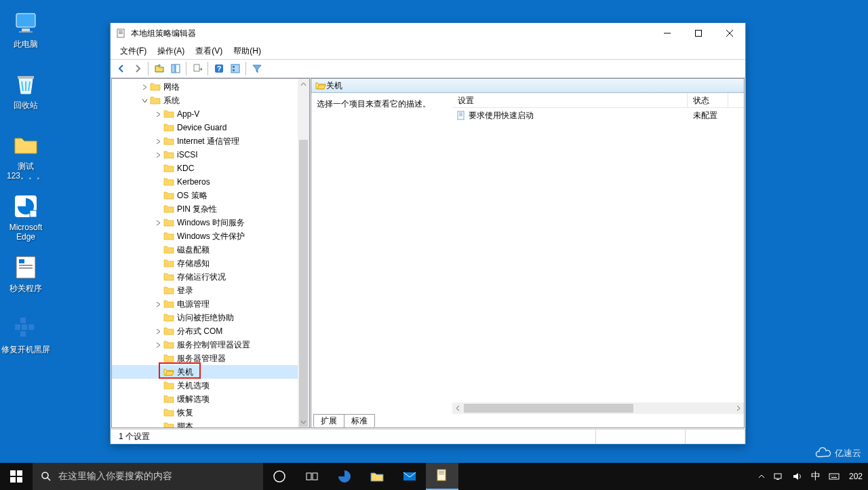  Describe the element at coordinates (169, 195) in the screenshot. I see `folder-icon` at that location.